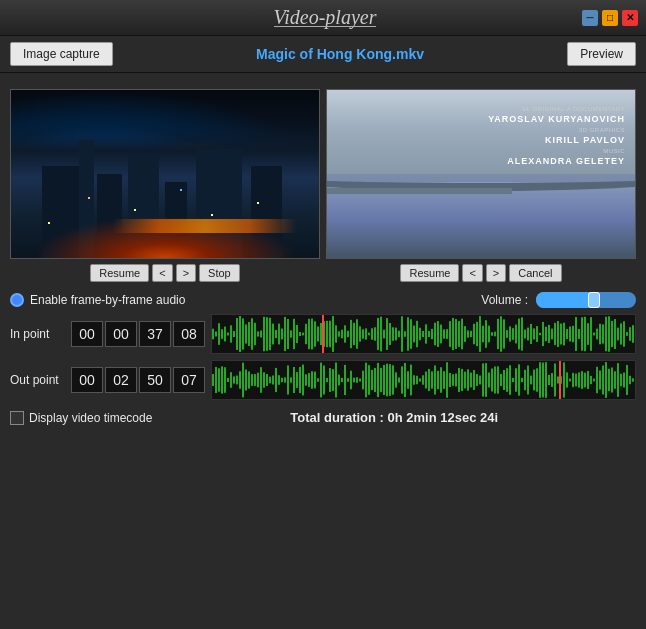 This screenshot has height=629, width=646. I want to click on volume-row: Volume :, so click(558, 300).